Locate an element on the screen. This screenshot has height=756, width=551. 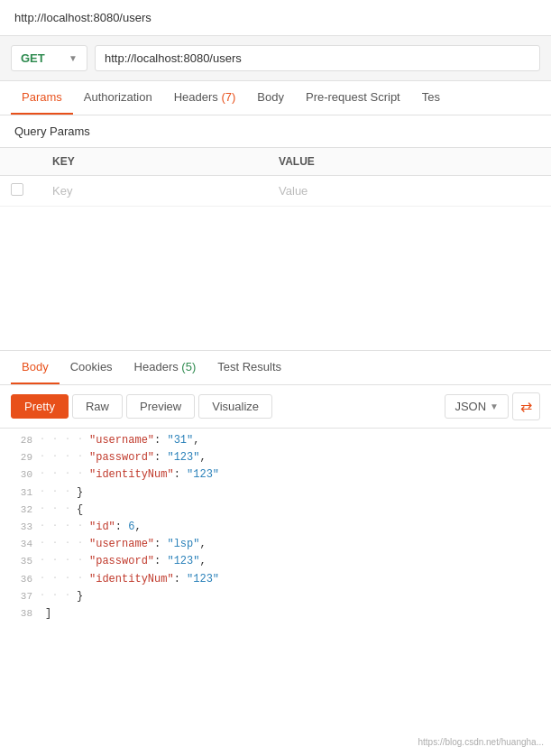
str-token: "lsp" is located at coordinates (183, 544).